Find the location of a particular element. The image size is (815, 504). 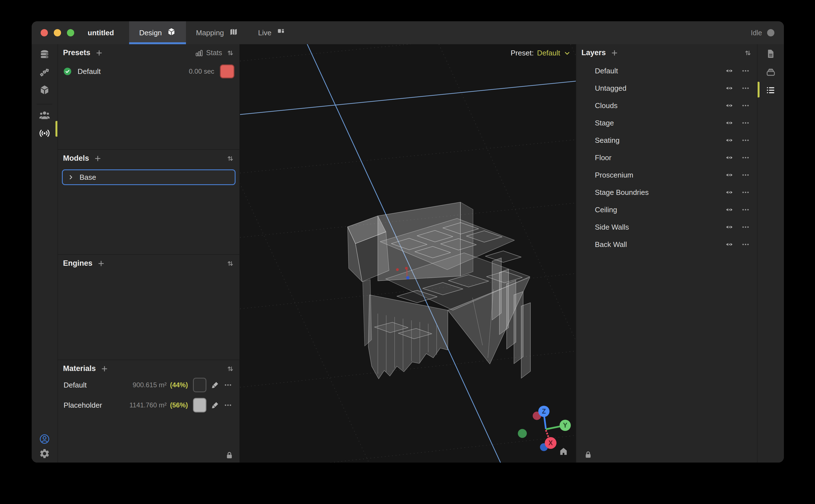

sort-materials-button is located at coordinates (230, 369).